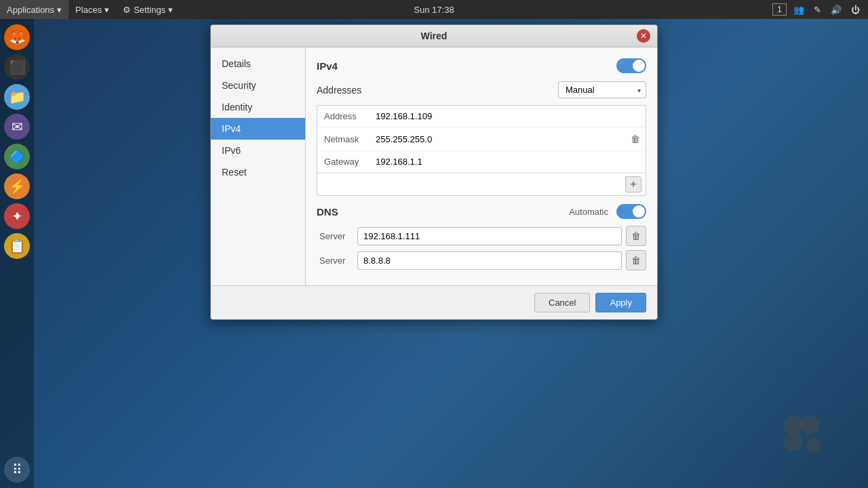  I want to click on server2-input, so click(490, 260).